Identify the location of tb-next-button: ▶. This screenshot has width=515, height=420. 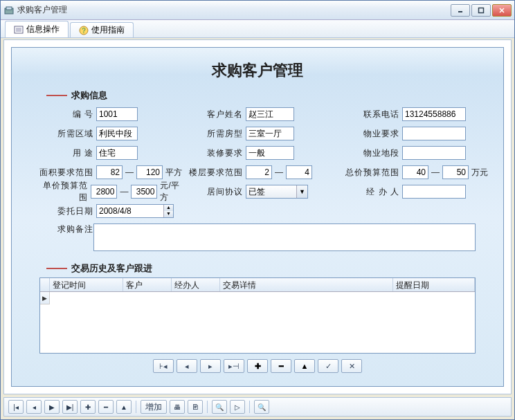
(52, 407).